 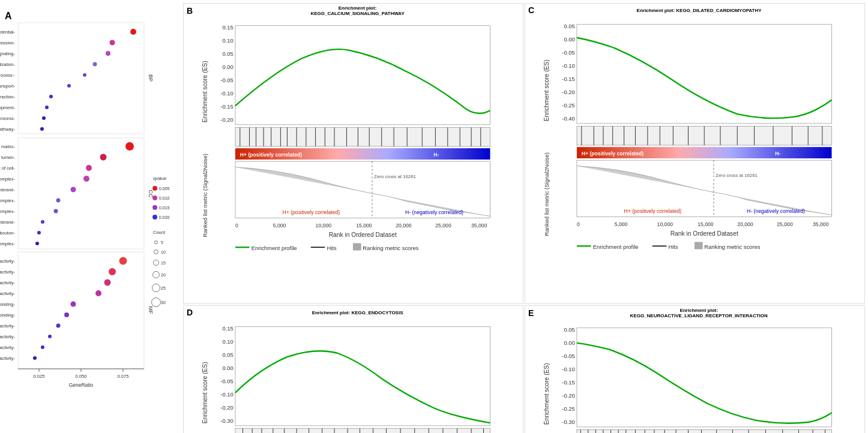 I want to click on mf-term-8: monooxygenase activity-, so click(x=7, y=337).